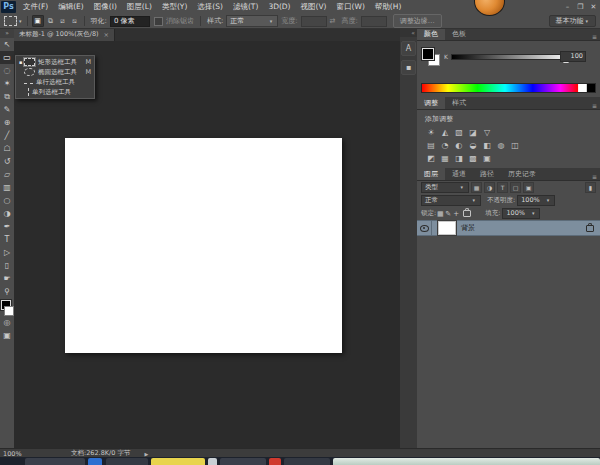  Describe the element at coordinates (459, 132) in the screenshot. I see `curves-icon: ▧` at that location.